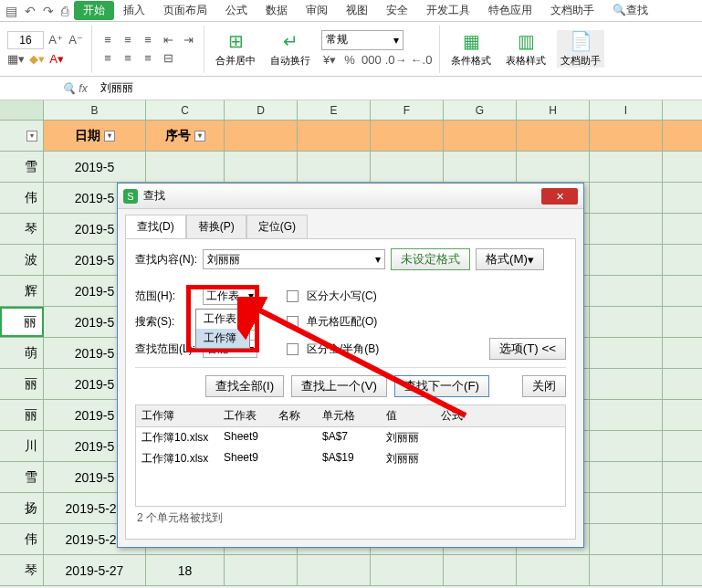 The width and height of the screenshot is (702, 588). What do you see at coordinates (397, 11) in the screenshot?
I see `tab-security: 安全` at bounding box center [397, 11].